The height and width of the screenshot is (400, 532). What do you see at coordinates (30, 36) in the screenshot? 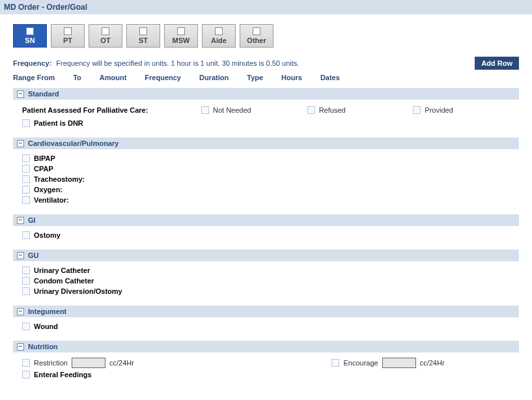
I see `tab-sn: SN` at bounding box center [30, 36].